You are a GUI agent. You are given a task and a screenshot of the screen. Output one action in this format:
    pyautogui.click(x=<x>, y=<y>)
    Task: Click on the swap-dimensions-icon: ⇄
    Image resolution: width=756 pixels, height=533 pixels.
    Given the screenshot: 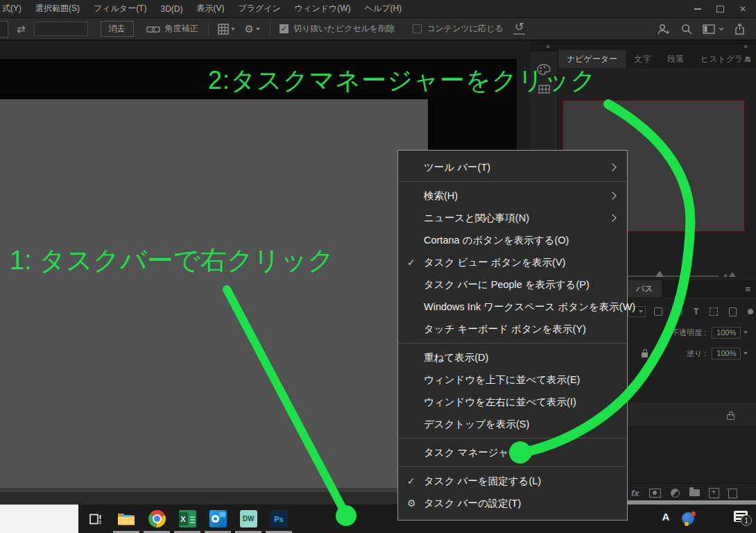 What is the action you would take?
    pyautogui.click(x=21, y=29)
    